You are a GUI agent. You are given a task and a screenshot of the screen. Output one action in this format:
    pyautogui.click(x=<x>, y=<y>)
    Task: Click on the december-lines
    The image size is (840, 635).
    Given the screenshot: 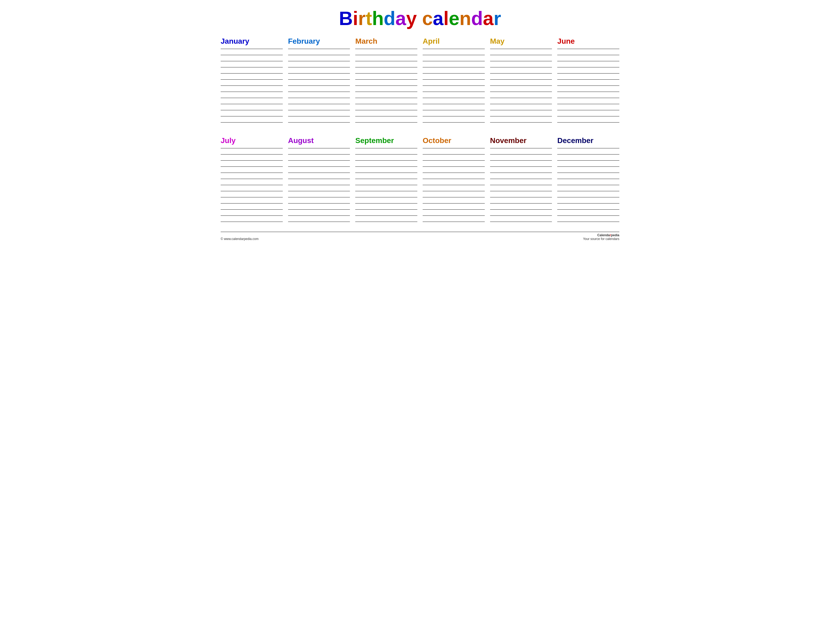 What is the action you would take?
    pyautogui.click(x=588, y=188)
    